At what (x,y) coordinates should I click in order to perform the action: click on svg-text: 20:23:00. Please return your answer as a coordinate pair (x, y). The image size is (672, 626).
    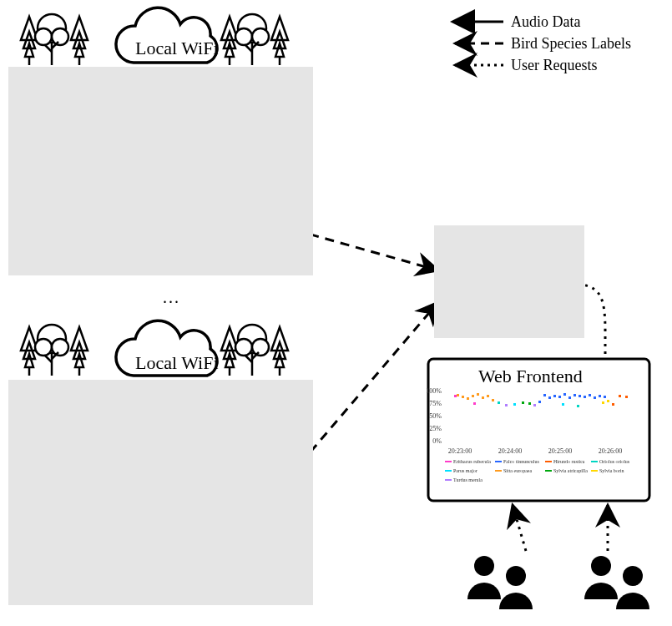
    Looking at the image, I should click on (460, 451).